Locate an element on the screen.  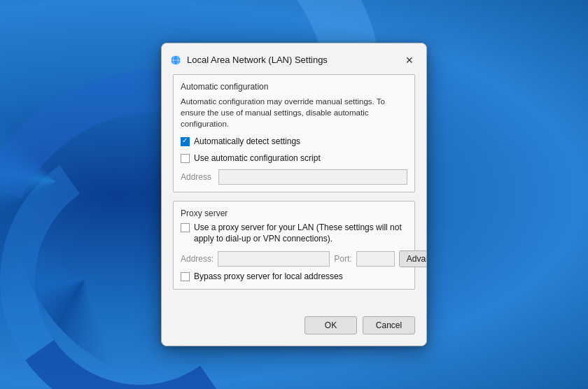
advanced-button: Advanced is located at coordinates (413, 259).